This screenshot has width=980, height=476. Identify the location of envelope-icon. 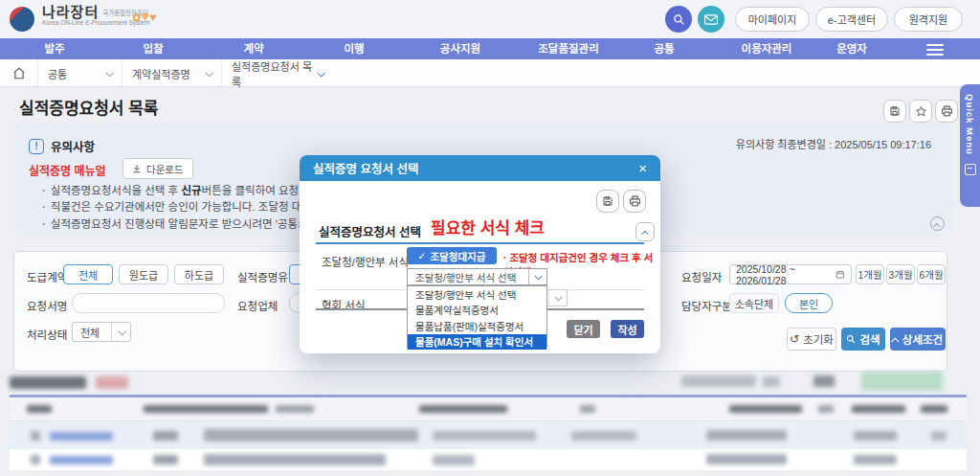
(711, 19).